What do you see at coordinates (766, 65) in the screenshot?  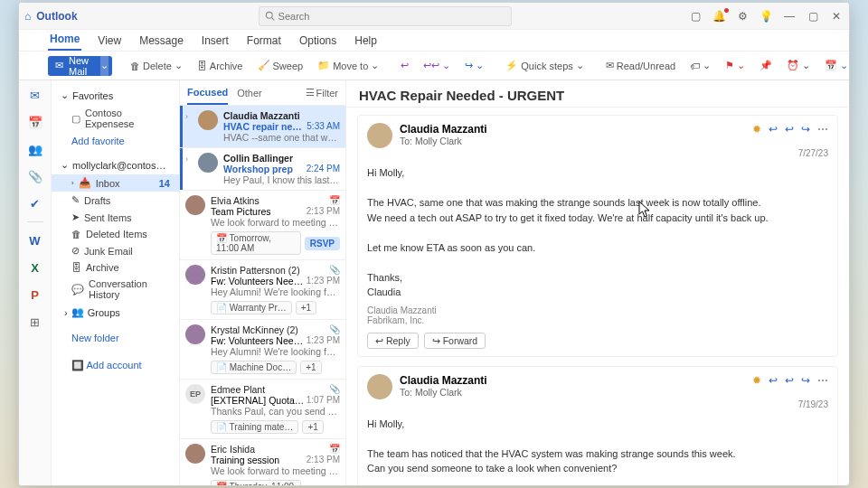 I see `pin-button: 📌` at bounding box center [766, 65].